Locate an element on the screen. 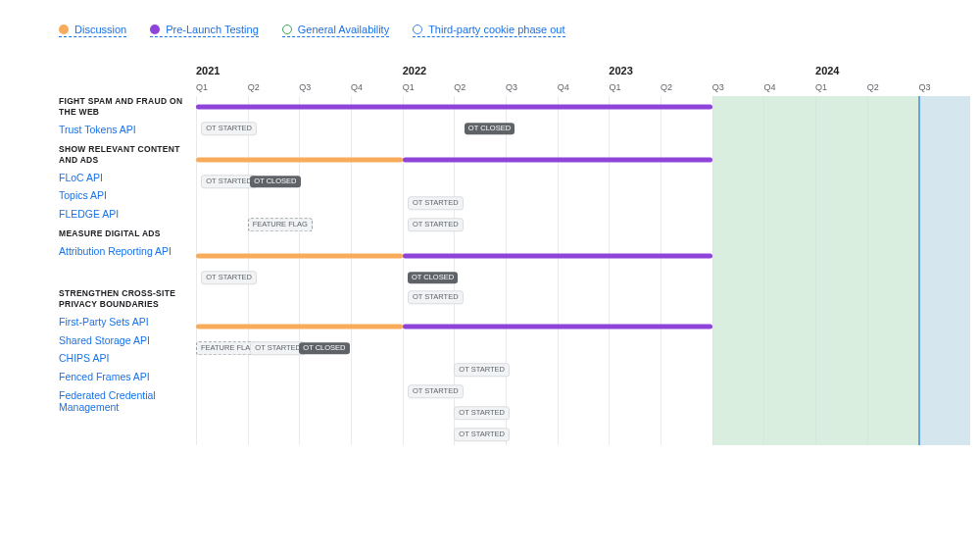 Image resolution: width=980 pixels, height=557 pixels. year-header: 2021202220232024 is located at coordinates (583, 72).